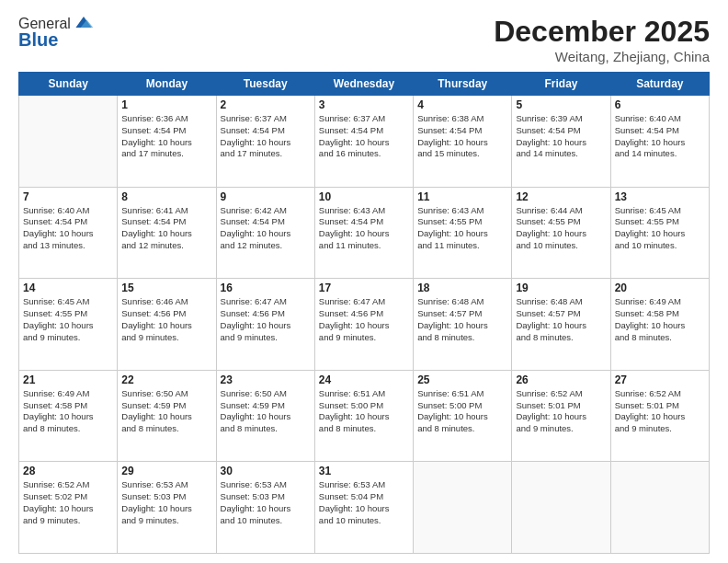 The image size is (728, 563). Describe the element at coordinates (462, 136) in the screenshot. I see `day-info: Sunrise: 6:38 AM Sunset: 4:54 PM Dayligh…` at that location.